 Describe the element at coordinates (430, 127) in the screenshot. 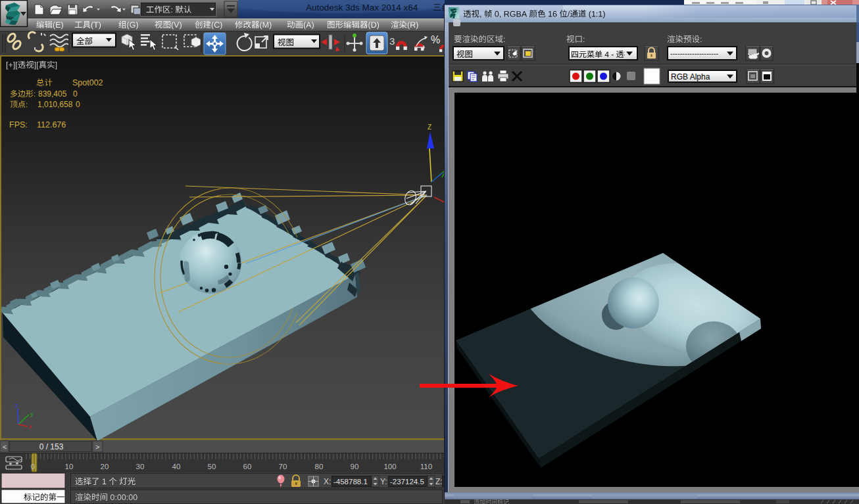

I see `svg-text: Z` at that location.